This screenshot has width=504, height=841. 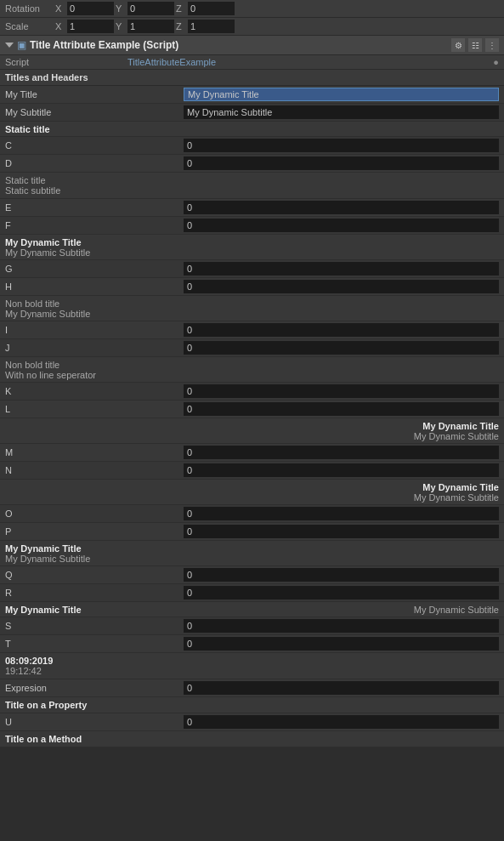 What do you see at coordinates (252, 410) in the screenshot?
I see `l-row: L` at bounding box center [252, 410].